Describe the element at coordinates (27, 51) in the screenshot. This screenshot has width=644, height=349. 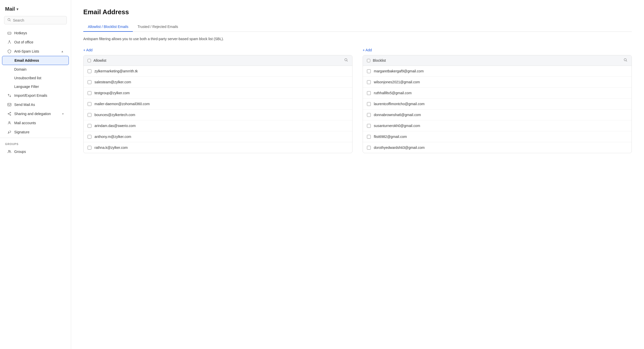
I see `sidebar-item-anti-spam-label: Anti-Spam Lists` at that location.